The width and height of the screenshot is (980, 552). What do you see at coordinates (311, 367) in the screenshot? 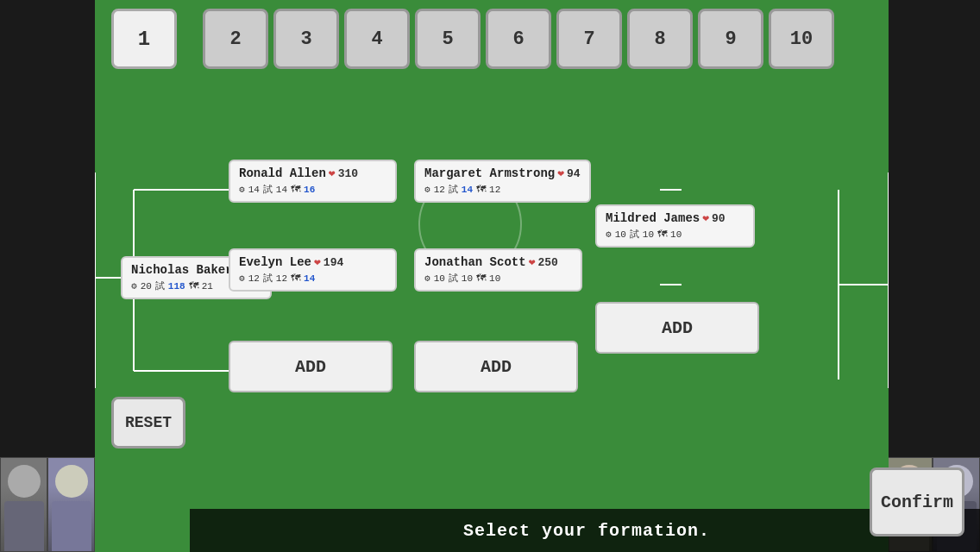
I see `add-button-left: ADD` at bounding box center [311, 367].